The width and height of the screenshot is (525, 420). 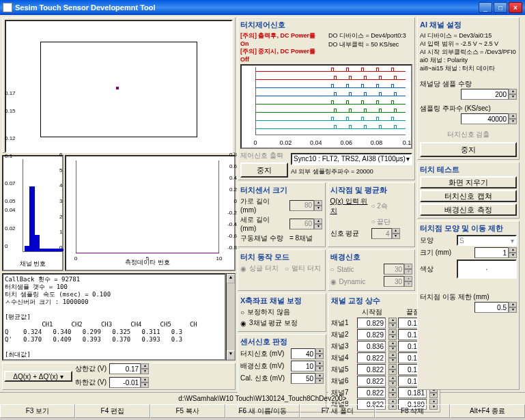 I want to click on maximize-button: □, so click(x=500, y=8).